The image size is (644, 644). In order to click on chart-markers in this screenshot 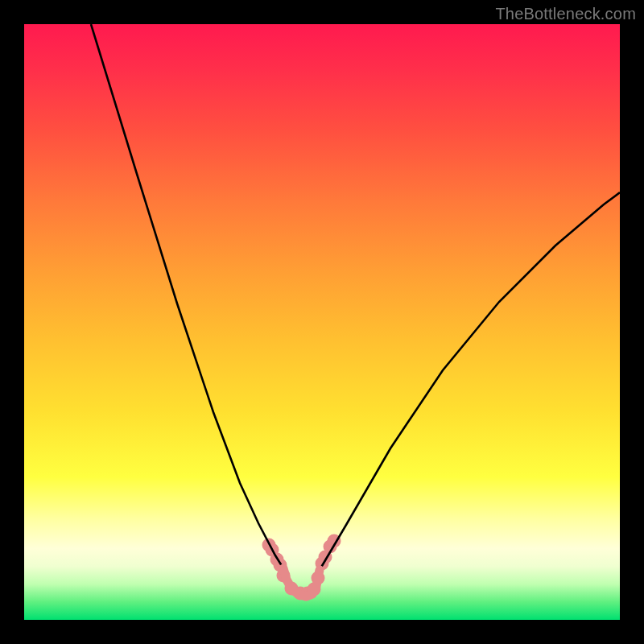, I will do `click(302, 568)`.